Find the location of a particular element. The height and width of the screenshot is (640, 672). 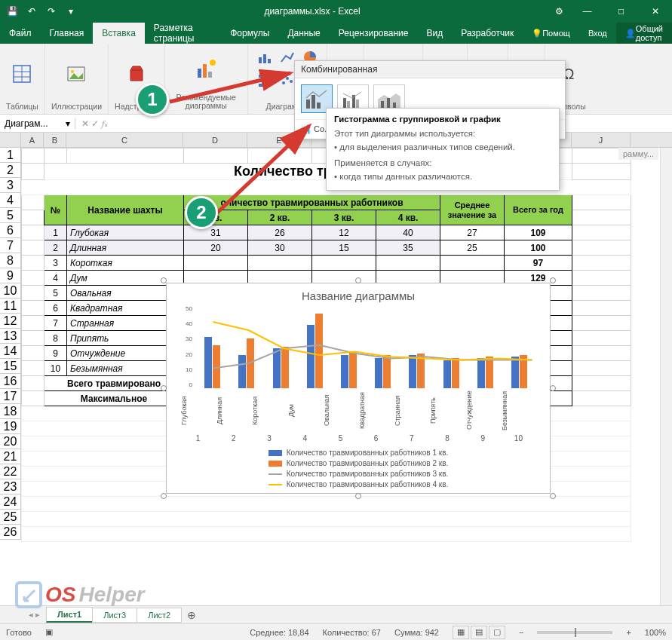

ribbon-group-tables: Таблицы is located at coordinates (23, 78).